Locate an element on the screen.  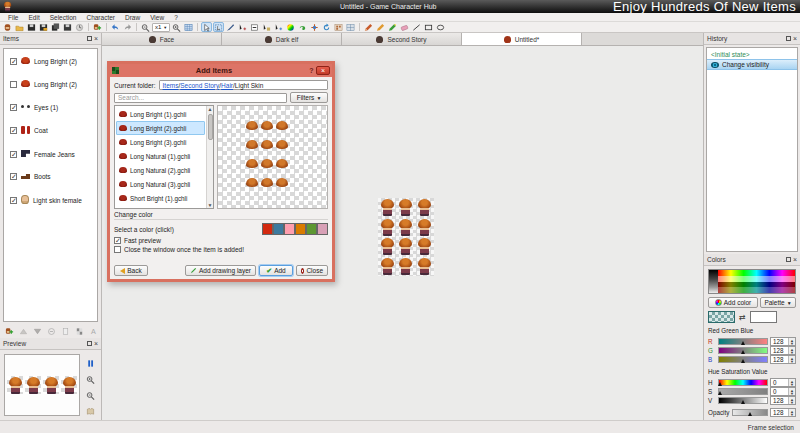
breadcrumb-items: Items is located at coordinates (171, 86).